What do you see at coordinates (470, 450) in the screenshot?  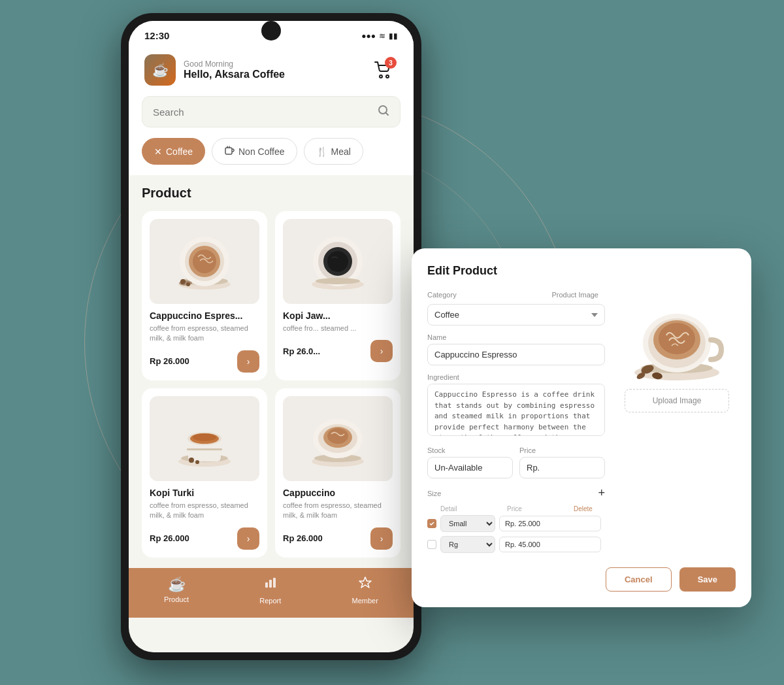 I see `stock-label: Stock` at bounding box center [470, 450].